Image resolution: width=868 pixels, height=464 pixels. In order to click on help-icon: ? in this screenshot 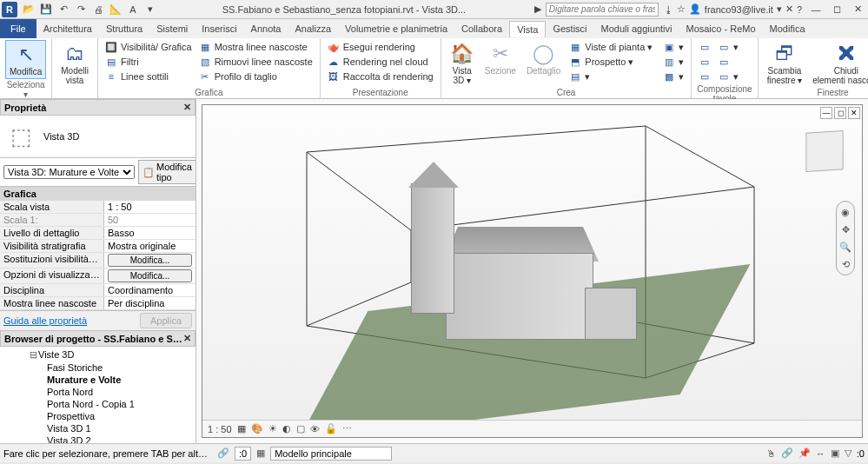, I will do `click(799, 10)`.